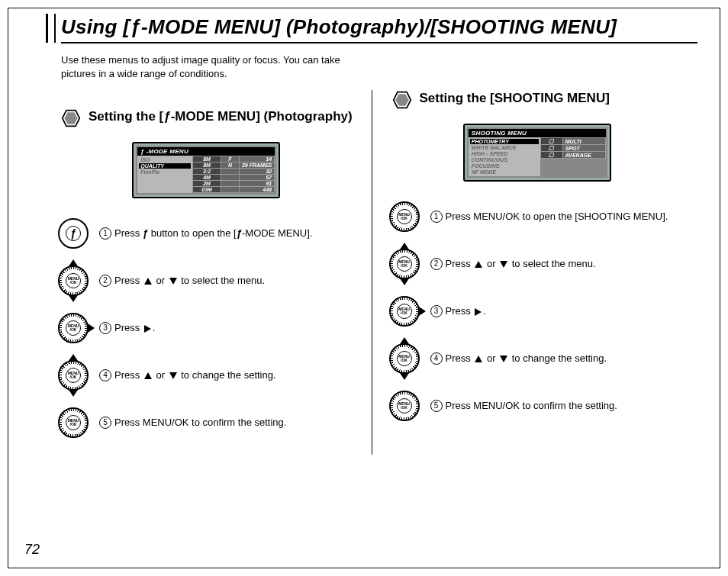 Image resolution: width=728 pixels, height=576 pixels. What do you see at coordinates (95, 27) in the screenshot?
I see `title-pre: Using [` at bounding box center [95, 27].